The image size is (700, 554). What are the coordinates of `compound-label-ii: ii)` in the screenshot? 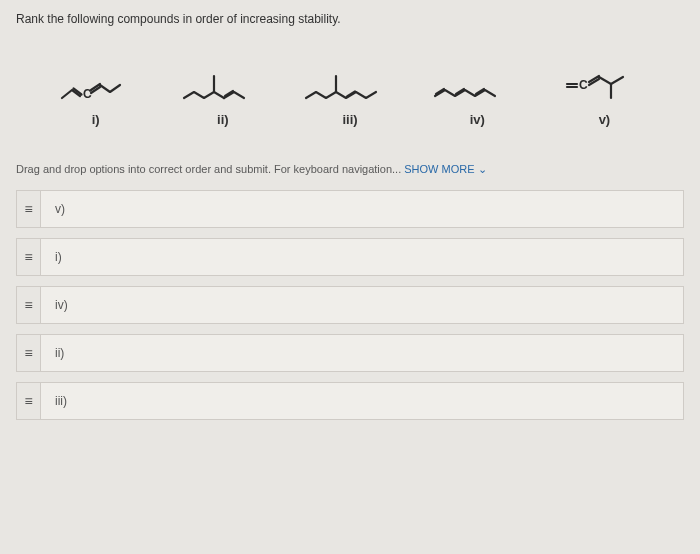 It's located at (222, 120).